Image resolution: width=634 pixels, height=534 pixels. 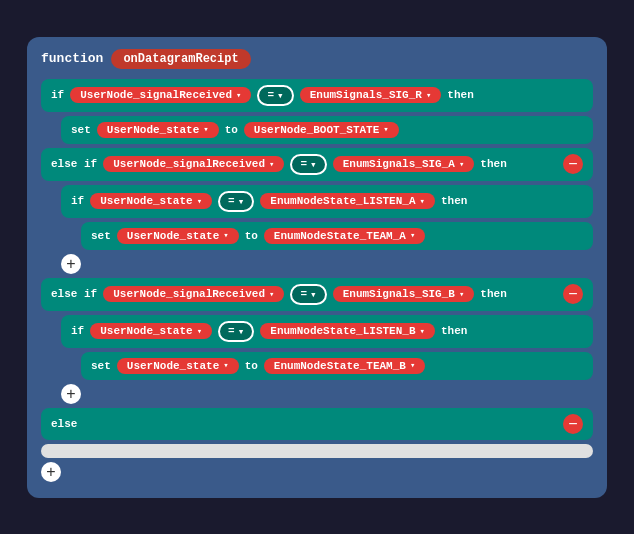 What do you see at coordinates (327, 394) in the screenshot?
I see `plus-row-2: +` at bounding box center [327, 394].